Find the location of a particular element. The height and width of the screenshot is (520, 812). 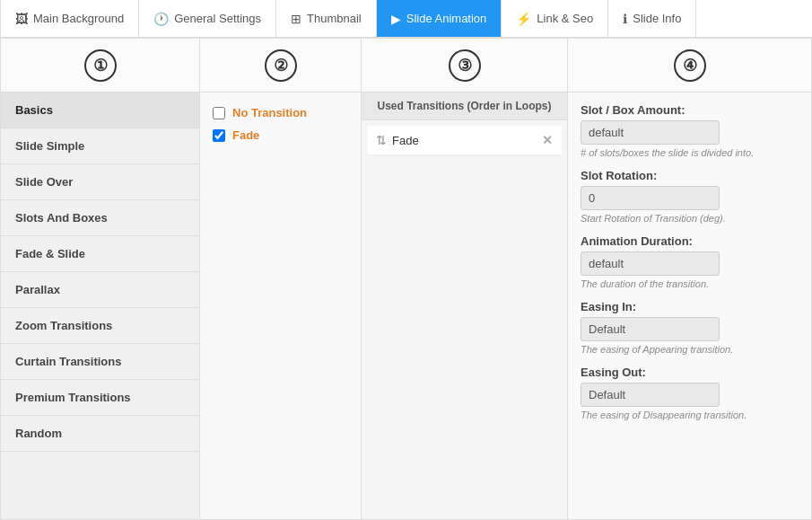

step-circle-3: ③ is located at coordinates (465, 66).